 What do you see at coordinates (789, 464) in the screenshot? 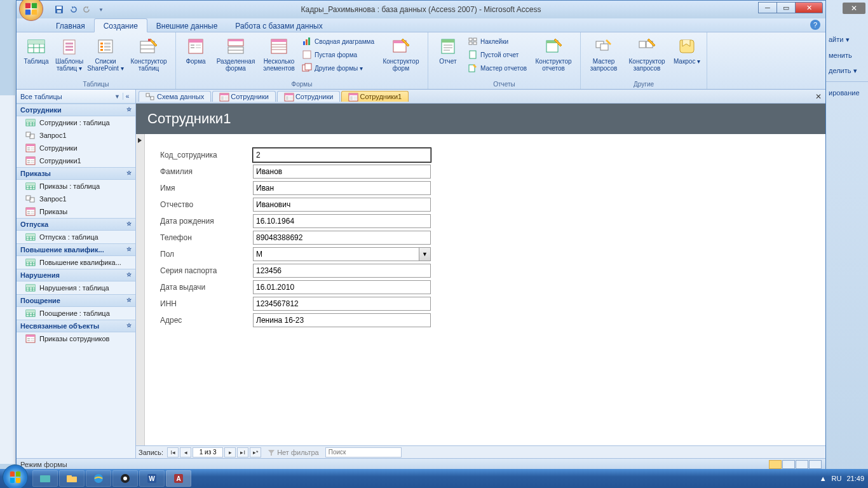
I see `view-datasheet-icon` at bounding box center [789, 464].